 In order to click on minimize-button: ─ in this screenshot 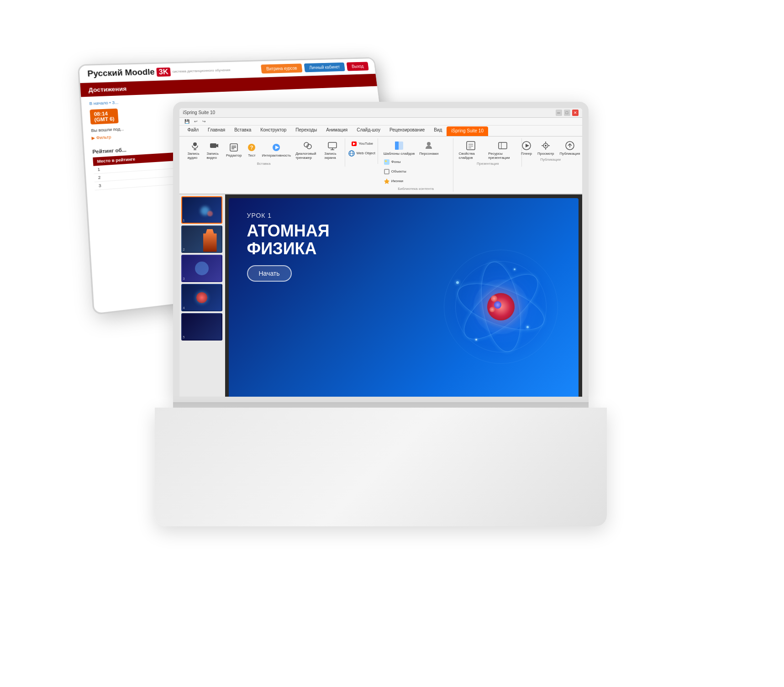, I will do `click(559, 113)`.